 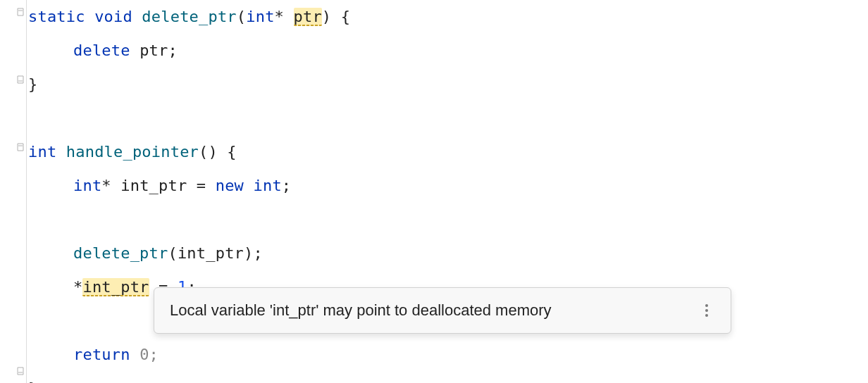 I want to click on keyword: void, so click(x=113, y=17).